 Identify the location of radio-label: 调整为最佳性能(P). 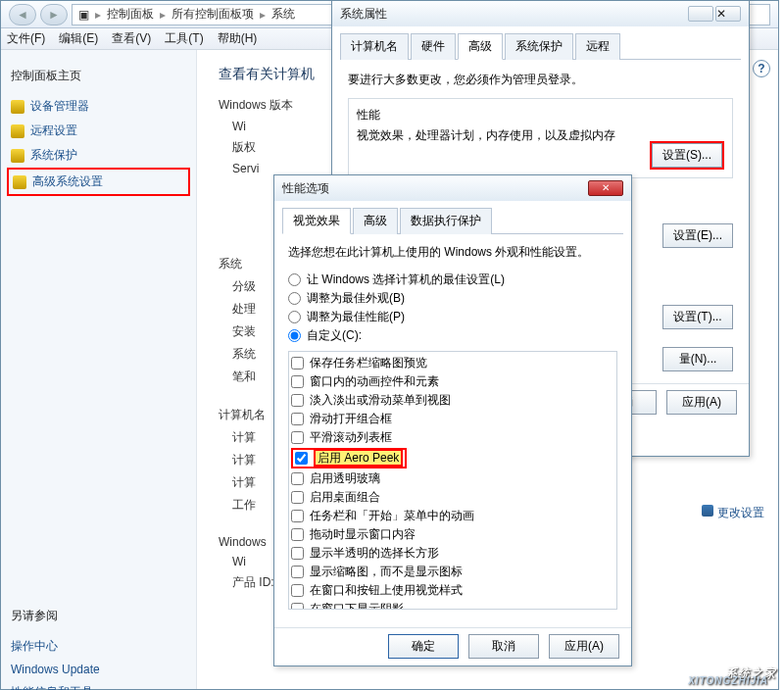
(356, 318).